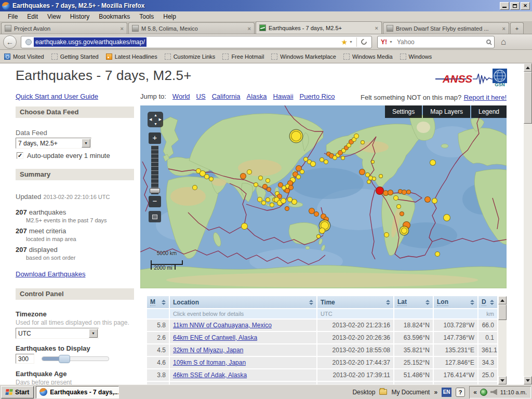 This screenshot has width=532, height=399. Describe the element at coordinates (284, 97) in the screenshot. I see `jump-link-hawaii: Hawaii` at that location.